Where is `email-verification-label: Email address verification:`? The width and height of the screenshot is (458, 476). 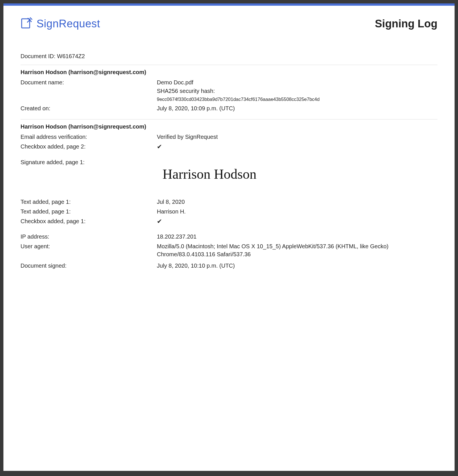
email-verification-label: Email address verification: is located at coordinates (89, 137).